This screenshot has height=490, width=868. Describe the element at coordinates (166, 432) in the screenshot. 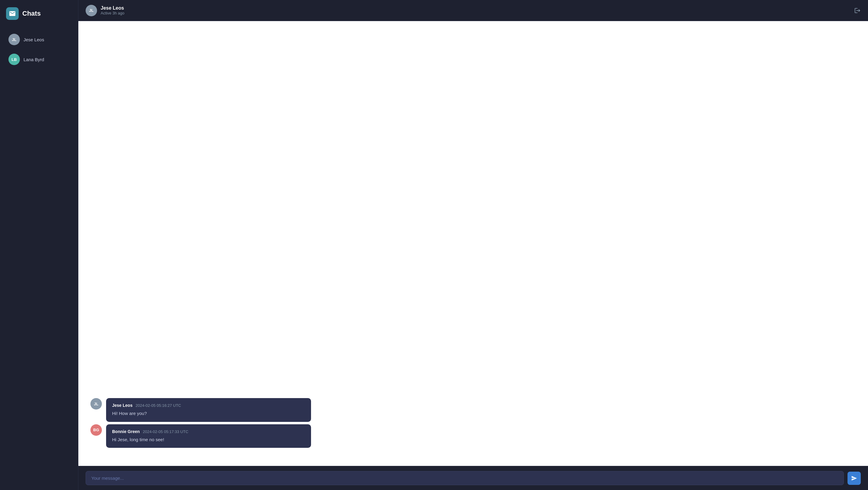

I see `message-time-2: 2024-02-05 05:17:33 UTC` at that location.